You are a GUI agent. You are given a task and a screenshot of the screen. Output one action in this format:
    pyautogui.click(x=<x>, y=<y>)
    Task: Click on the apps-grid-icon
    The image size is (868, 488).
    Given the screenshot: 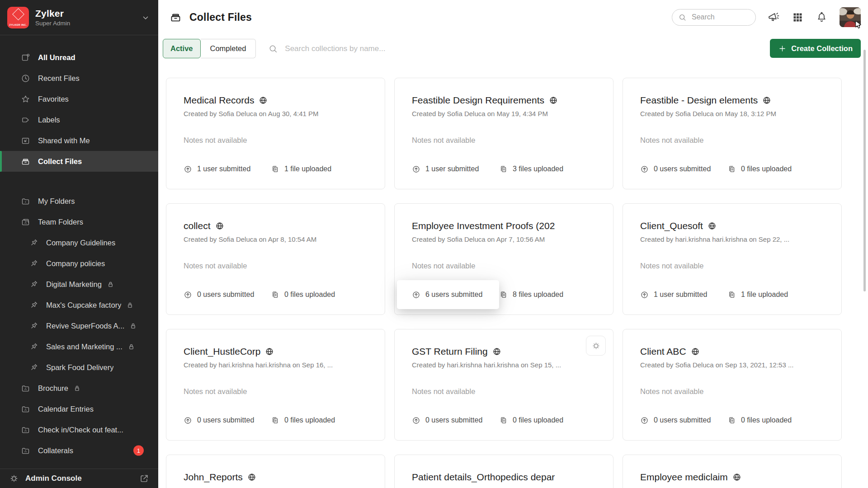 What is the action you would take?
    pyautogui.click(x=797, y=17)
    